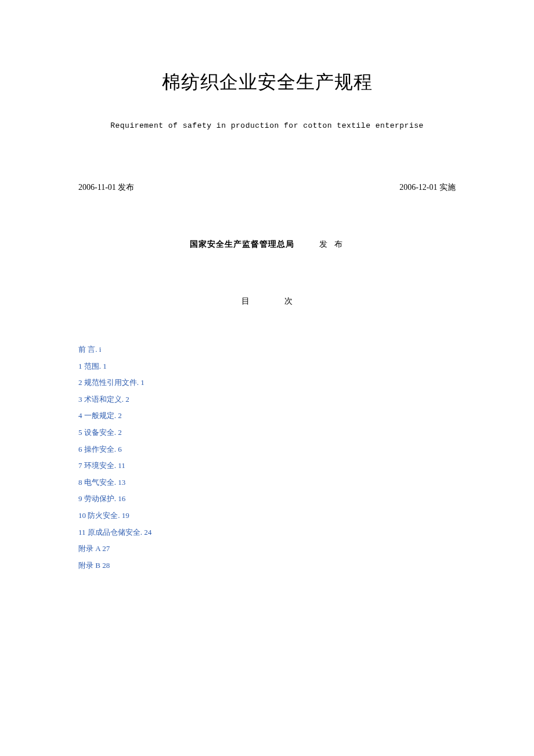 The image size is (534, 756). What do you see at coordinates (268, 350) in the screenshot?
I see `toc-item-preface: 前 言. i` at bounding box center [268, 350].